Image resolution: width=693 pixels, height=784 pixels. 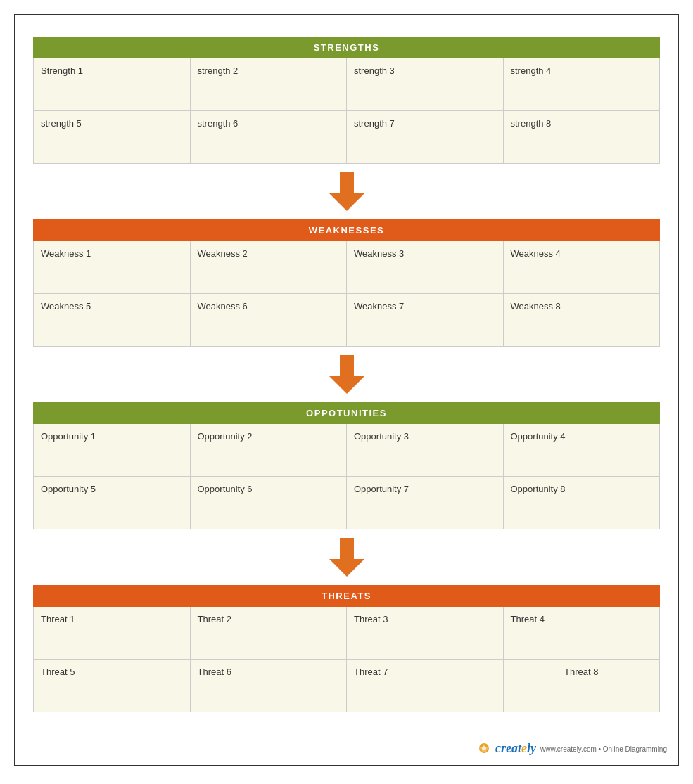 I want to click on table-cell: Strength 1, so click(x=113, y=84).